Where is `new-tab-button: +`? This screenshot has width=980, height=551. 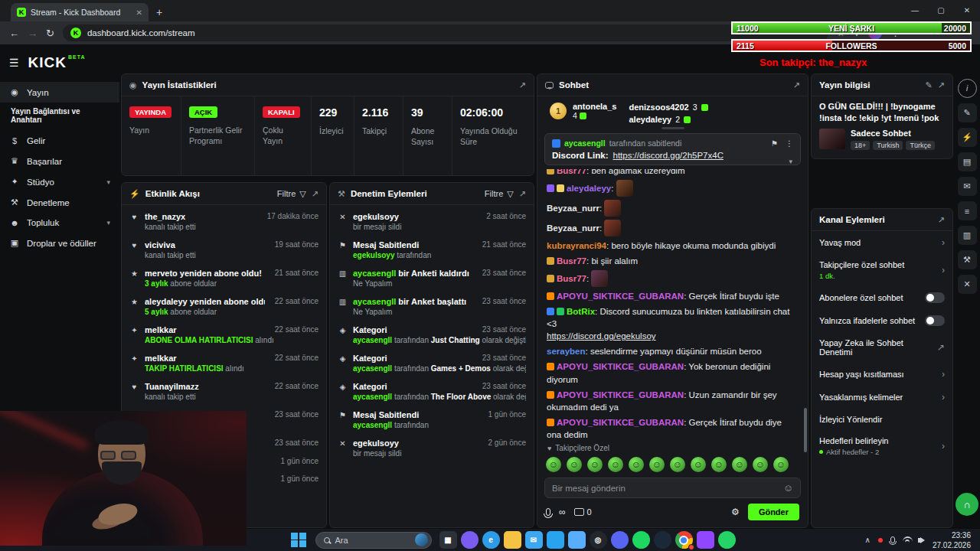 new-tab-button: + is located at coordinates (159, 12).